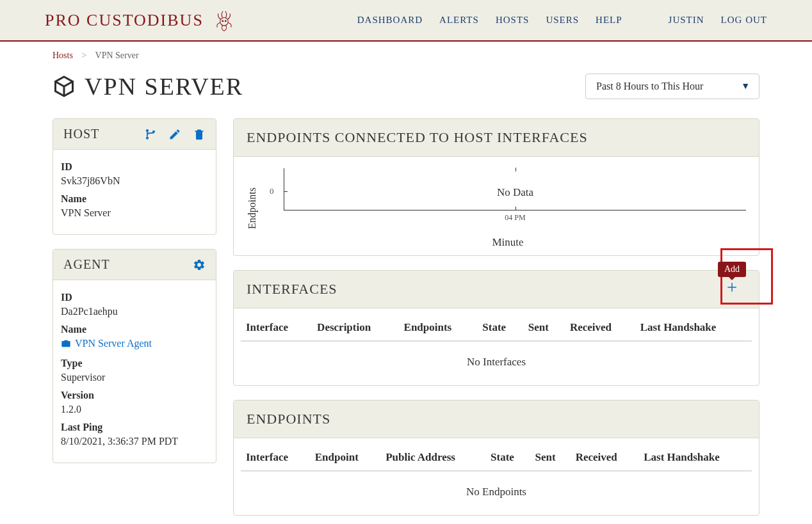 This screenshot has width=812, height=524. What do you see at coordinates (600, 328) in the screenshot?
I see `col-received: Received` at bounding box center [600, 328].